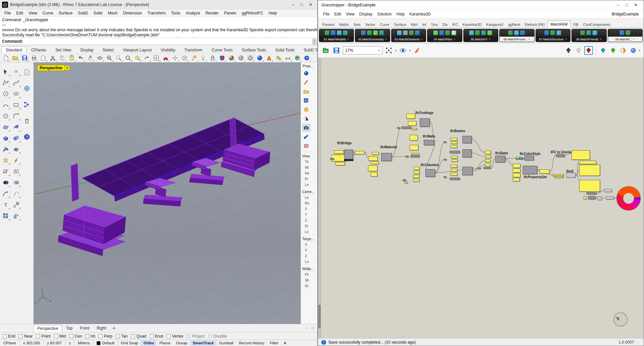 This screenshot has height=346, width=644. I want to click on ribbon-group-2: 02 MatchGeometry▼, so click(372, 36).